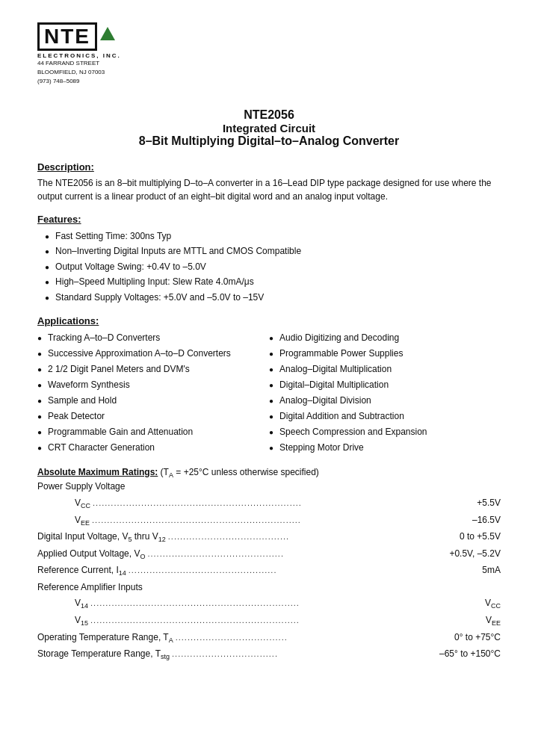 This screenshot has width=538, height=756. What do you see at coordinates (269, 604) in the screenshot?
I see `ratings-row: V14 ....................................…` at bounding box center [269, 604].